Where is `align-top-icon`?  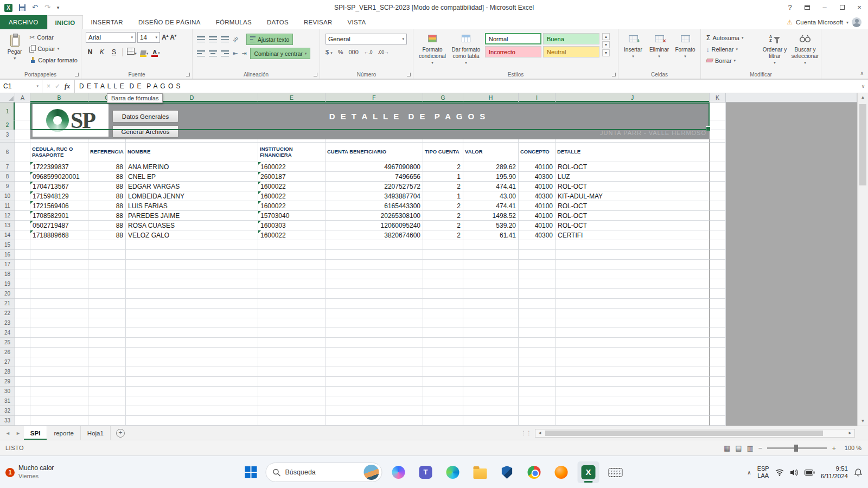 align-top-icon is located at coordinates (201, 39).